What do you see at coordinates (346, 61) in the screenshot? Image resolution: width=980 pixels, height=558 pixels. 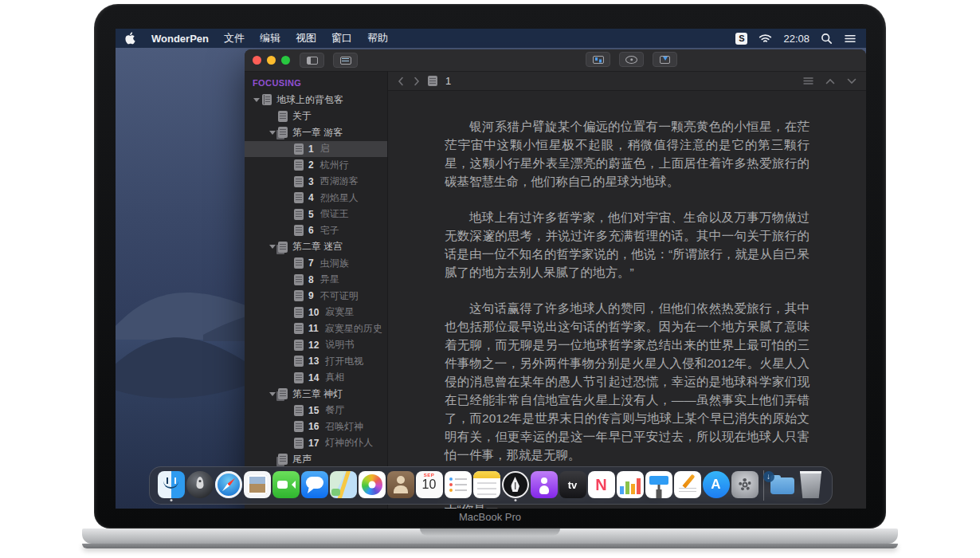 I see `toggle-outline-button` at bounding box center [346, 61].